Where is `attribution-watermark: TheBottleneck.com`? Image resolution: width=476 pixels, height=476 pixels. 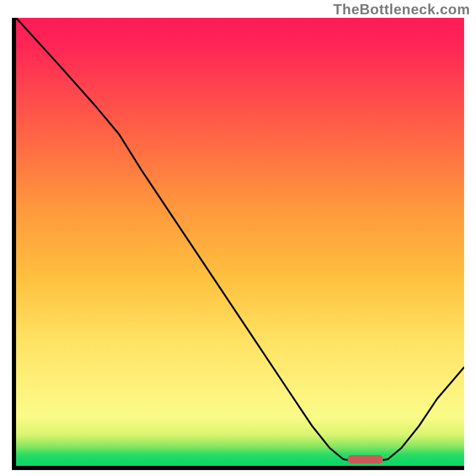 attribution-watermark: TheBottleneck.com is located at coordinates (402, 10).